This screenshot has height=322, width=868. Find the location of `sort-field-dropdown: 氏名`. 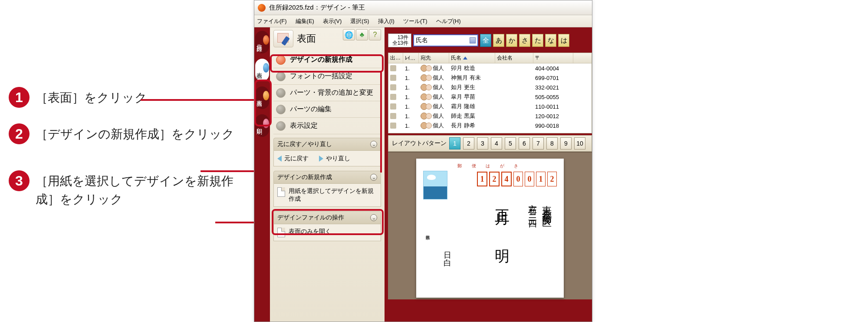

sort-field-dropdown: 氏名 is located at coordinates (446, 40).